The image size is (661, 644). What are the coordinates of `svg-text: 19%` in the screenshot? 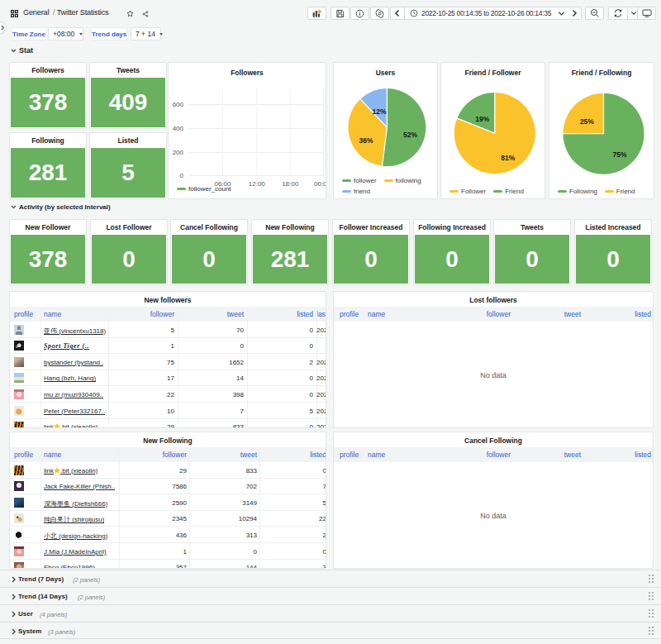 It's located at (483, 119).